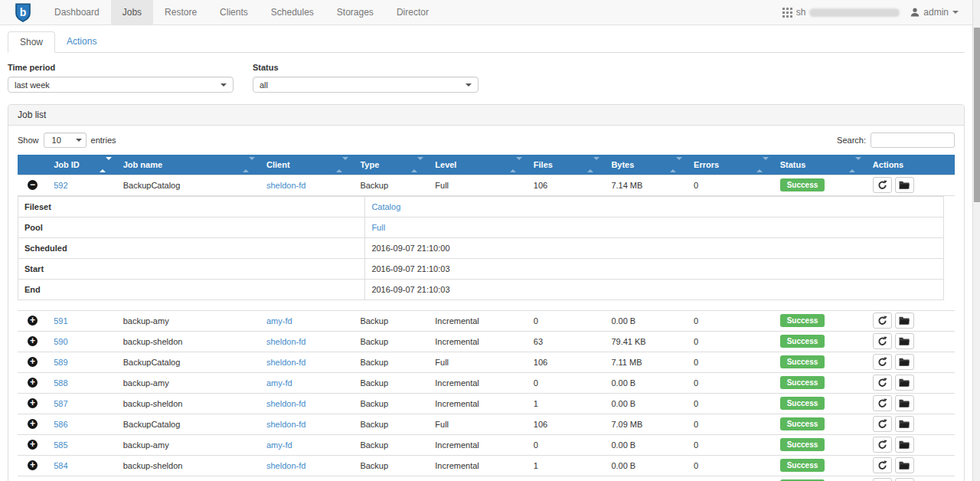 Image resolution: width=980 pixels, height=481 pixels. Describe the element at coordinates (486, 165) in the screenshot. I see `table-header-row: Job IDJob nameClientTypeLevelFilesBytesE…` at that location.